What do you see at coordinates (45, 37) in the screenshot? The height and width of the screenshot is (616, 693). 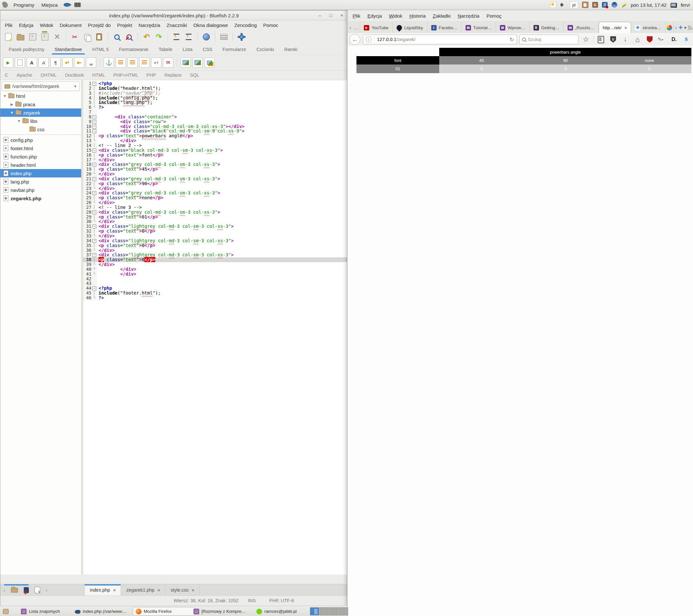 I see `save-as-icon` at bounding box center [45, 37].